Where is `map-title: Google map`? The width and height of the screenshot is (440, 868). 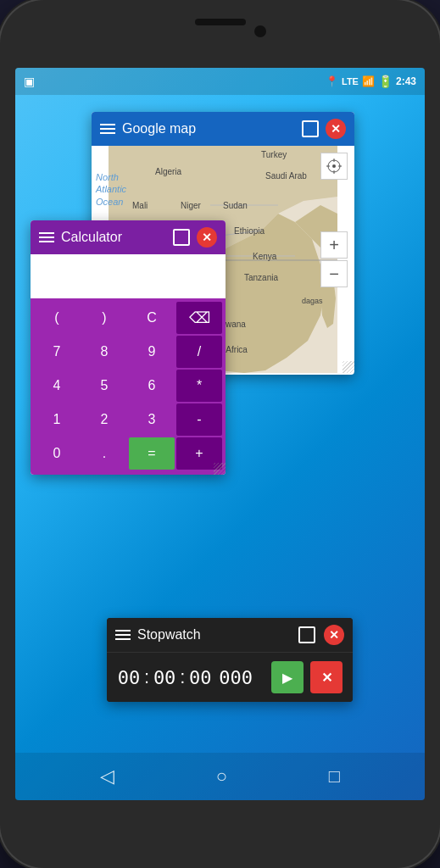 map-title: Google map is located at coordinates (209, 129).